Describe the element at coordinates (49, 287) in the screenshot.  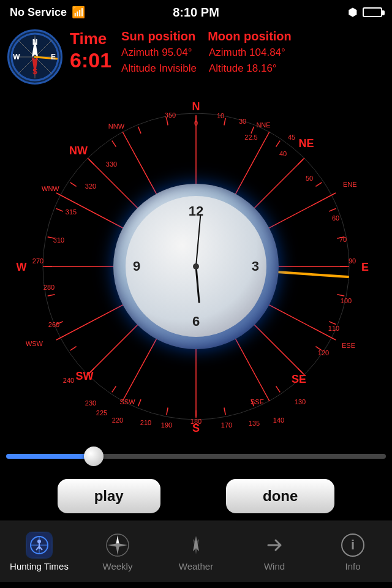
I see `svg-text: 280` at that location.